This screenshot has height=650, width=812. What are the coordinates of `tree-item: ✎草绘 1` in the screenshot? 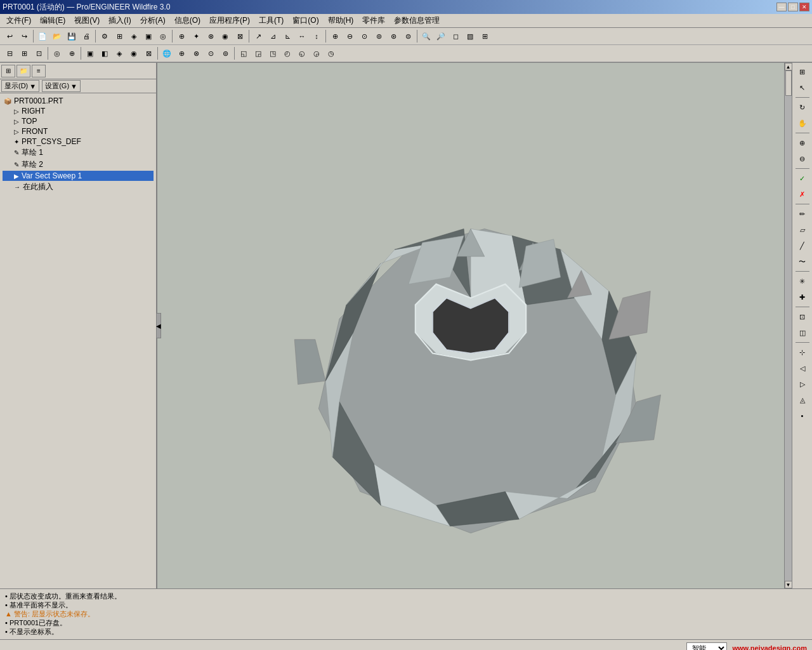 It's located at (78, 152).